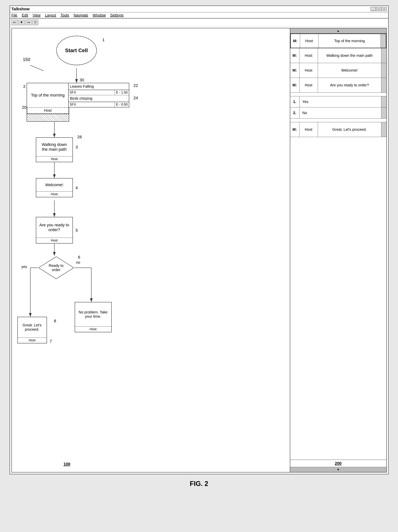 This screenshot has height=532, width=398. I want to click on label-3: 3, so click(77, 147).